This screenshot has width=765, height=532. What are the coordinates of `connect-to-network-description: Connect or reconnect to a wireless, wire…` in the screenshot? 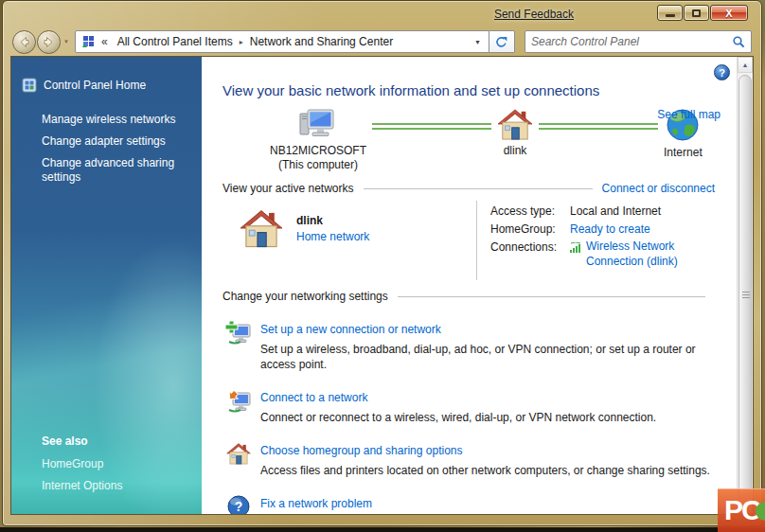 It's located at (458, 417).